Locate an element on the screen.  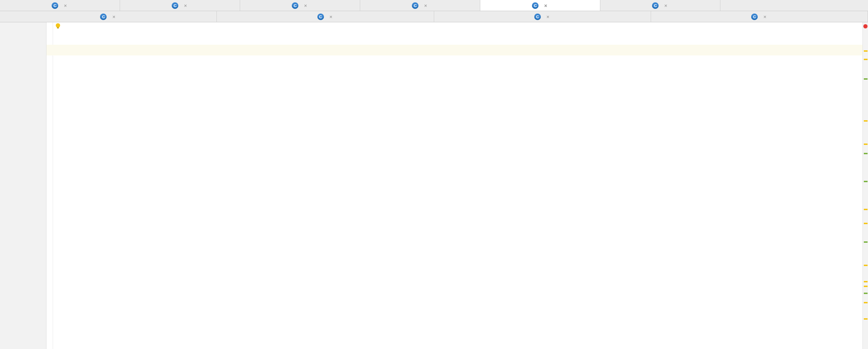
editor-tabs-row-1: C × C × C × C × C × C × is located at coordinates (434, 6).